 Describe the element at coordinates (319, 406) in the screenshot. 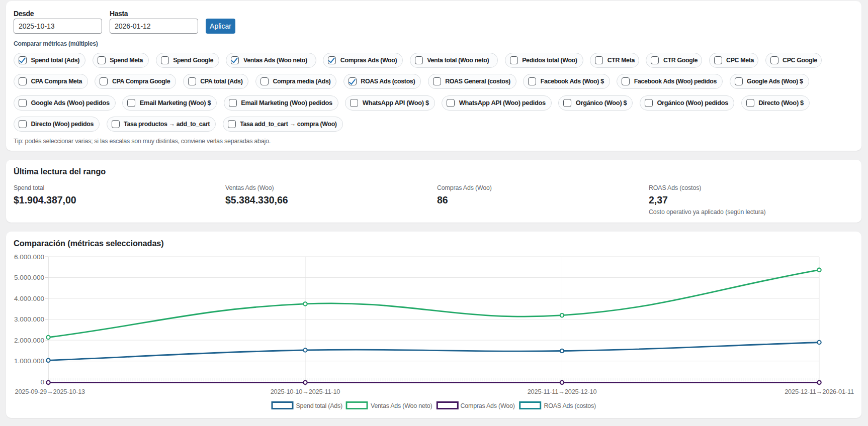

I see `svg-text: Spend total (Ads)` at that location.